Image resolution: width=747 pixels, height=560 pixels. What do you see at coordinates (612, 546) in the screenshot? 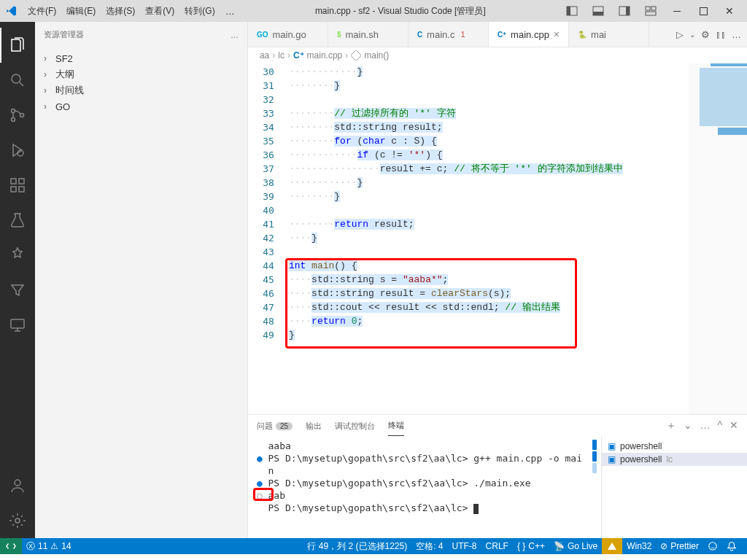
I see `go-tool-icon` at bounding box center [612, 546].